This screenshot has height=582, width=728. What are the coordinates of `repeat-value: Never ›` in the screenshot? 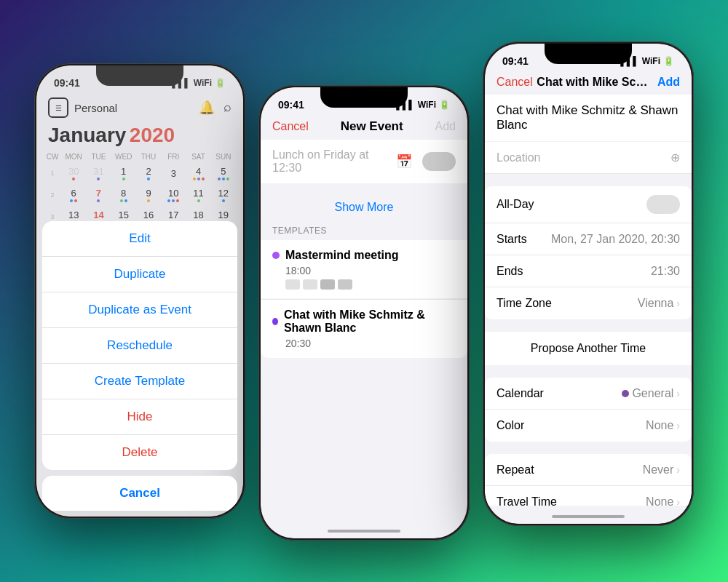 It's located at (661, 470).